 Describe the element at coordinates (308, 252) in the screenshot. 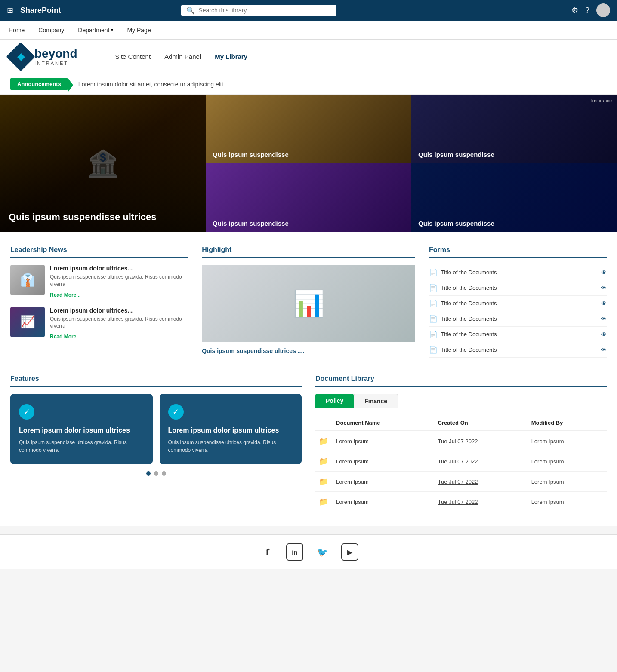

I see `highlight-title: Highlight` at that location.